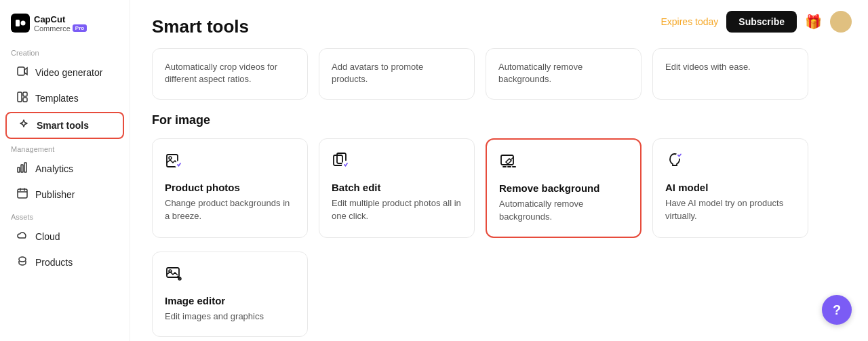 This screenshot has height=341, width=868. I want to click on sidebar-item-publisher: Publisher, so click(65, 195).